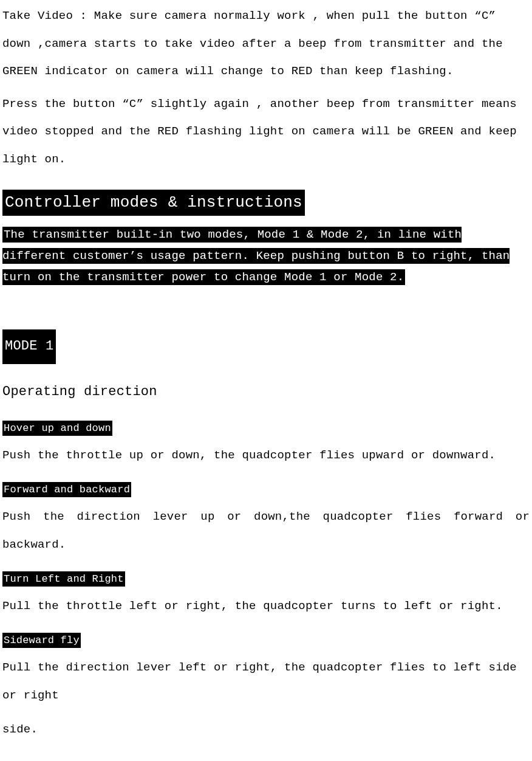 The image size is (532, 761). Describe the element at coordinates (266, 456) in the screenshot. I see `section-body-hover: Push the throttle up or down, the quadco…` at that location.